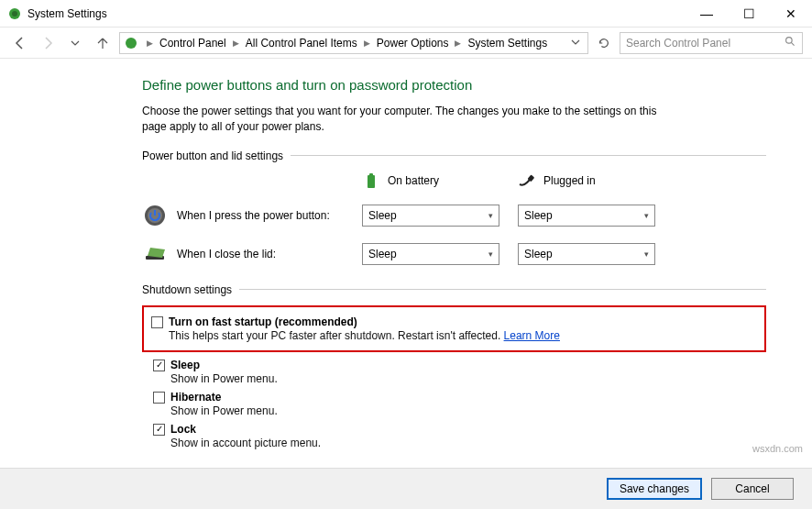 This screenshot has width=812, height=509. I want to click on save-button: Save changes, so click(654, 489).